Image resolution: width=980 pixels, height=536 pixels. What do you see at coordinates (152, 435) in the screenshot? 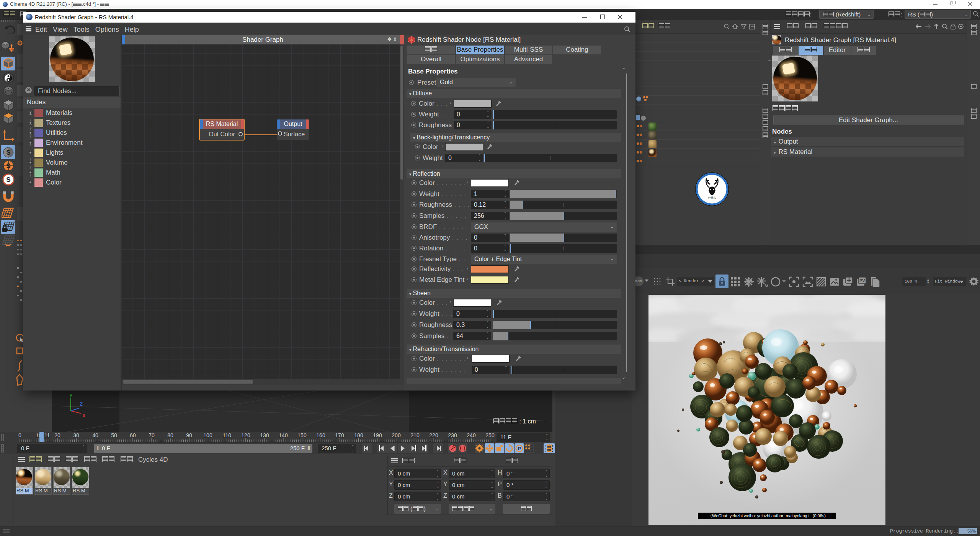
I see `svg-text: 70` at bounding box center [152, 435].